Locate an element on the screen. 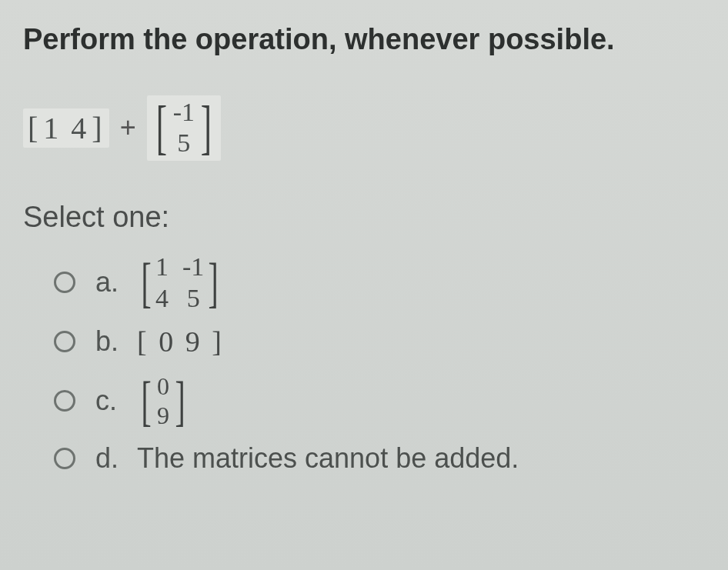  equation: [ 1 4 ] + [ -1 5 ] is located at coordinates (364, 128).